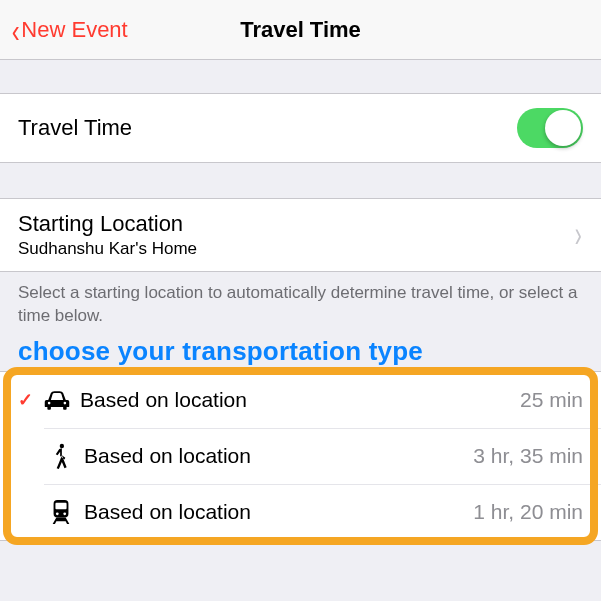 The height and width of the screenshot is (601, 601). What do you see at coordinates (578, 234) in the screenshot?
I see `chevron-right-icon: ›` at bounding box center [578, 234].